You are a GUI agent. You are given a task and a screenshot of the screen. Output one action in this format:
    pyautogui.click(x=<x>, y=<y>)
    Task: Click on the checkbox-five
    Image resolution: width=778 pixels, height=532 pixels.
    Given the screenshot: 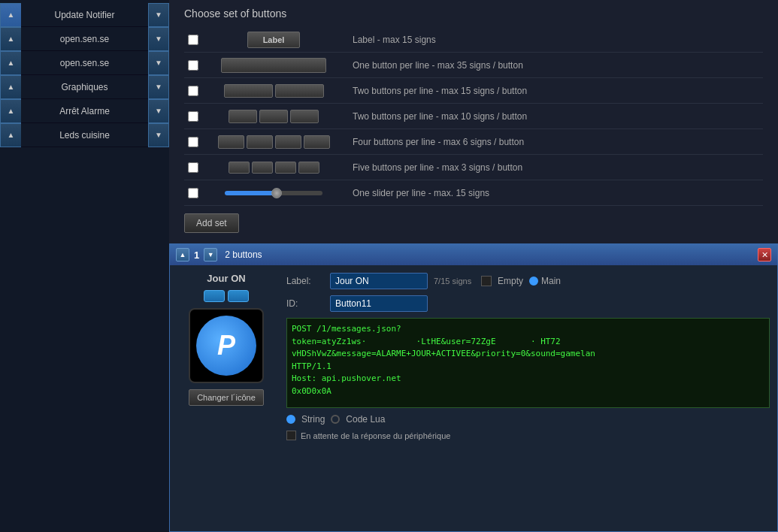 What is the action you would take?
    pyautogui.click(x=193, y=168)
    